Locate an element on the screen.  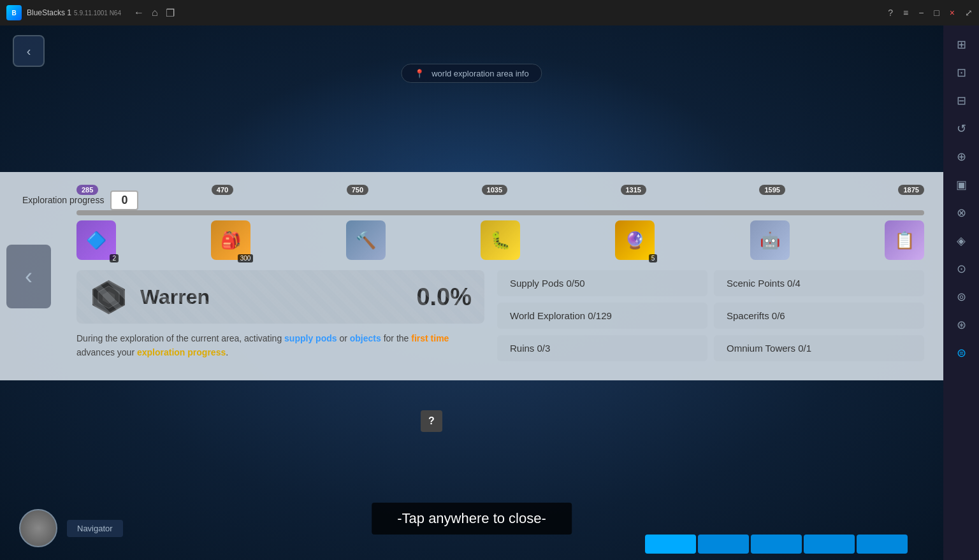
reward-5: 🔮 5 is located at coordinates (635, 240).